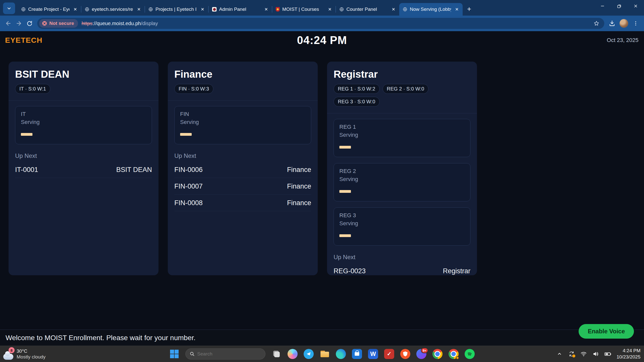  Describe the element at coordinates (402, 271) in the screenshot. I see `up-next-row: REG-0023 Registrar` at that location.